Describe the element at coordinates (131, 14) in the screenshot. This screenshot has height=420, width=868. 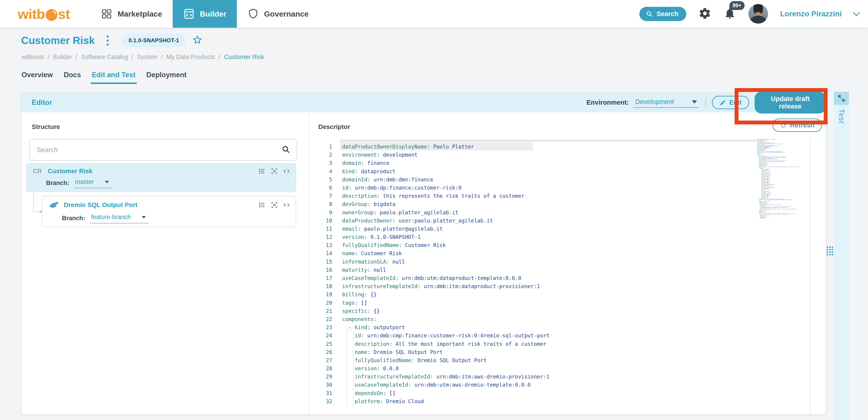
I see `nav-item-marketplace: Marketplace` at that location.